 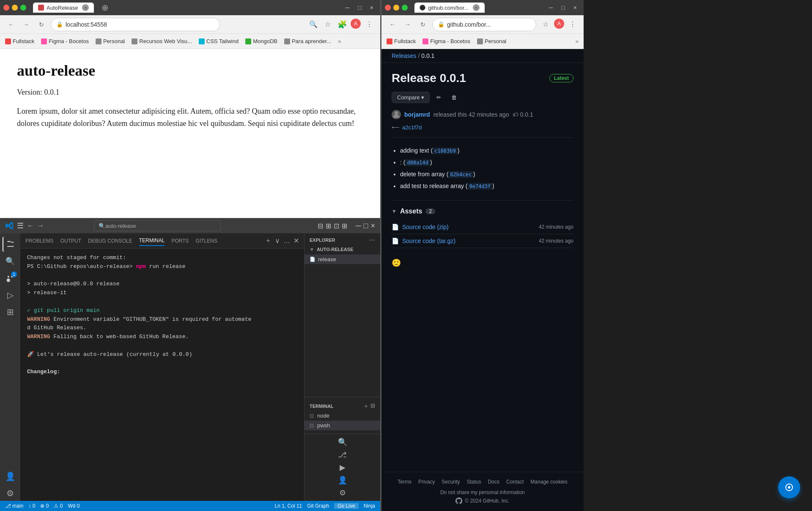 What do you see at coordinates (44, 506) in the screenshot?
I see `errors-count: ⊗ 0` at bounding box center [44, 506].